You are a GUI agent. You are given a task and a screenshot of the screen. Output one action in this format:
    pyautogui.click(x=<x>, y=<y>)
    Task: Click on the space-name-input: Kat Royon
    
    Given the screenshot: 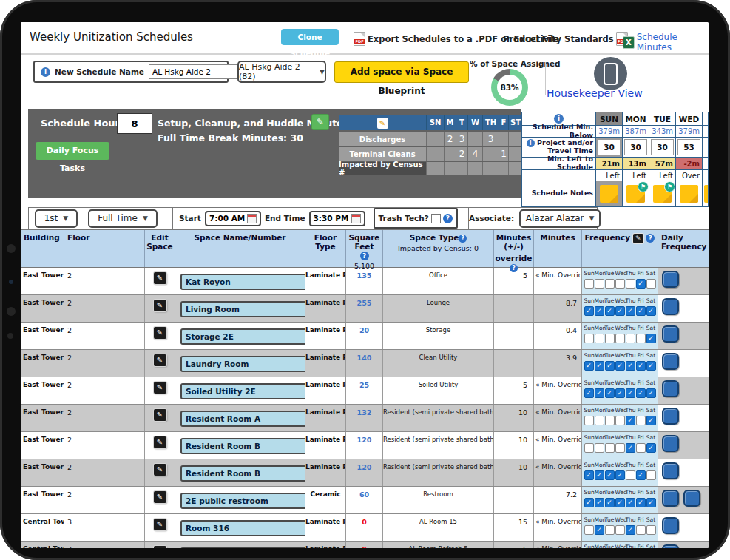 What is the action you would take?
    pyautogui.click(x=243, y=282)
    